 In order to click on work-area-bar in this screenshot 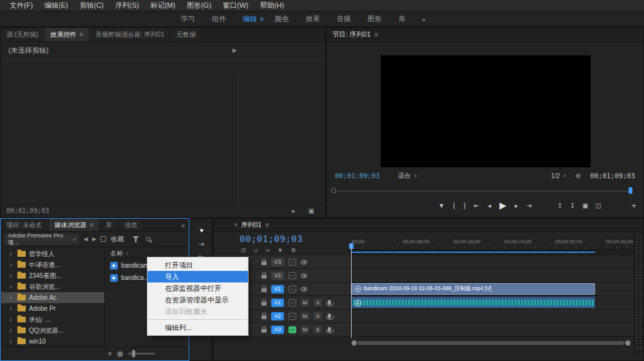, I will do `click(491, 252)`.